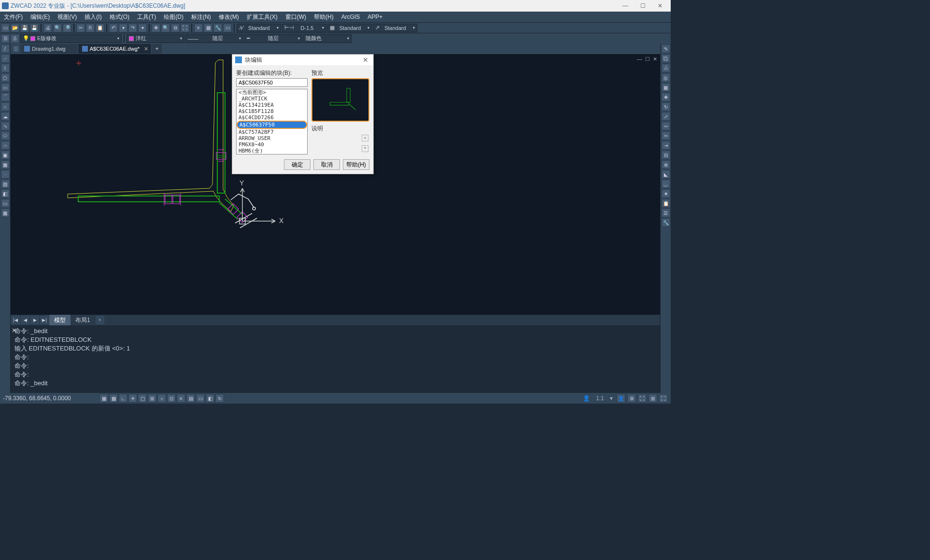  I want to click on rotate-icon: ↻, so click(666, 107).